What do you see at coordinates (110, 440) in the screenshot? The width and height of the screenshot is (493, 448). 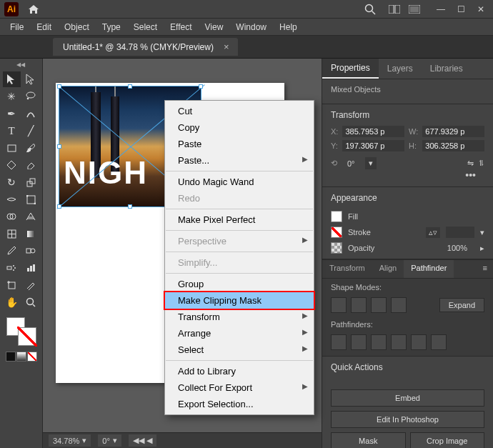 I see `view-rotation: 0° ▾` at bounding box center [110, 440].